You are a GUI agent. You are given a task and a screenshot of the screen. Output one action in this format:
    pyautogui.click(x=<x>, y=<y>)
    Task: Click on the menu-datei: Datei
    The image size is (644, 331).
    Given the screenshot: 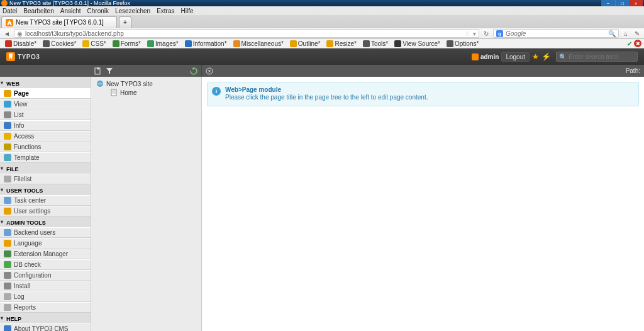 What is the action you would take?
    pyautogui.click(x=10, y=11)
    